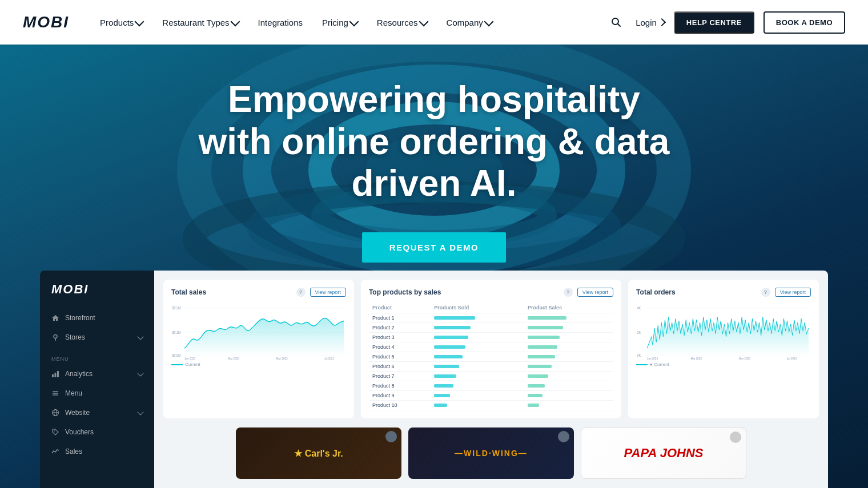  What do you see at coordinates (55, 374) in the screenshot?
I see `analytics-icon` at bounding box center [55, 374].